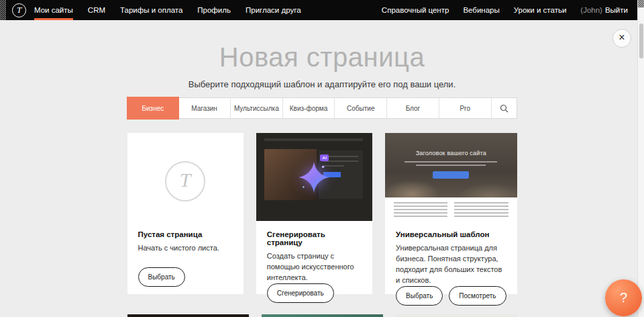 This screenshot has height=317, width=644. What do you see at coordinates (322, 10) in the screenshot?
I see `tilda-dashboard: T Мои сайты CRM Тарифы и оплата Профиль …` at bounding box center [322, 10].